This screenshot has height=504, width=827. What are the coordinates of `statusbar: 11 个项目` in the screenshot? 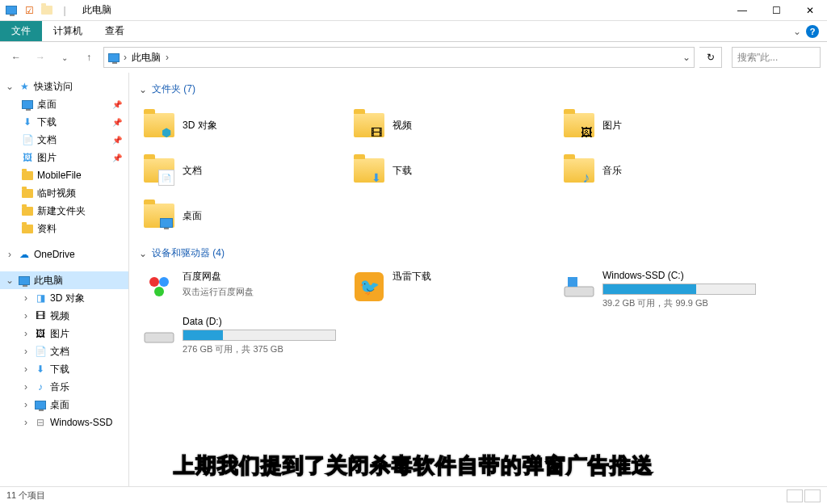 It's located at (414, 495).